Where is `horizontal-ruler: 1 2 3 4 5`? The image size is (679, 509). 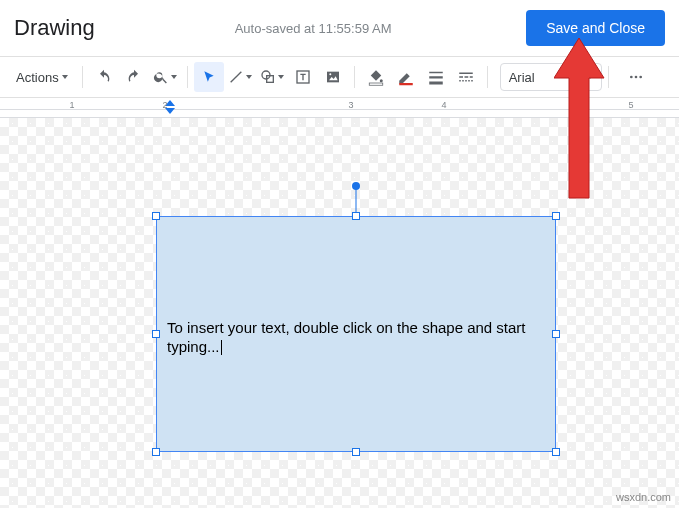 horizontal-ruler: 1 2 3 4 5 is located at coordinates (340, 108).